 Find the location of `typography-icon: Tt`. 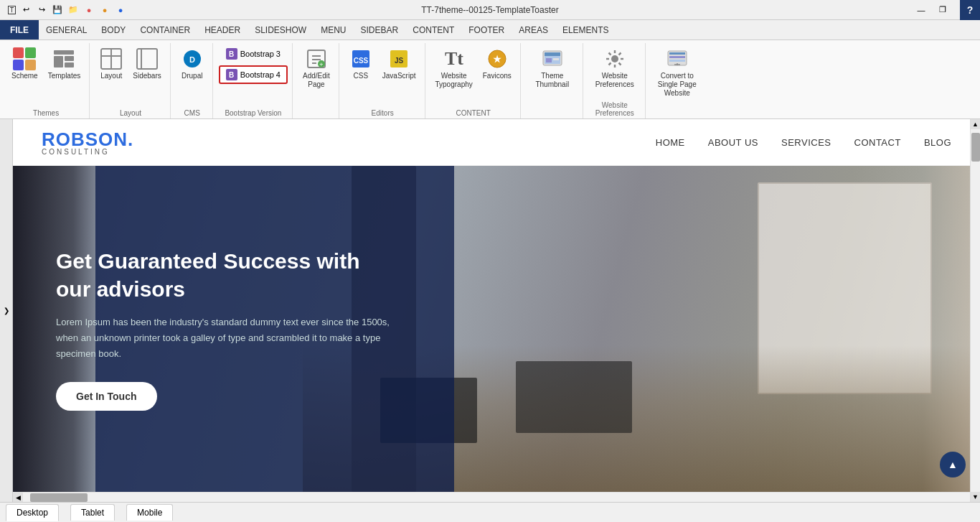

typography-icon: Tt is located at coordinates (454, 59).